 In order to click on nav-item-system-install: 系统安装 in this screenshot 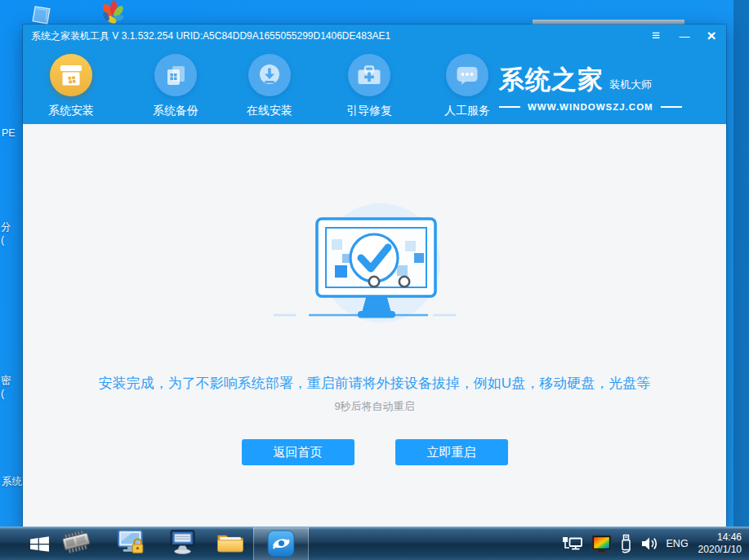, I will do `click(71, 87)`.